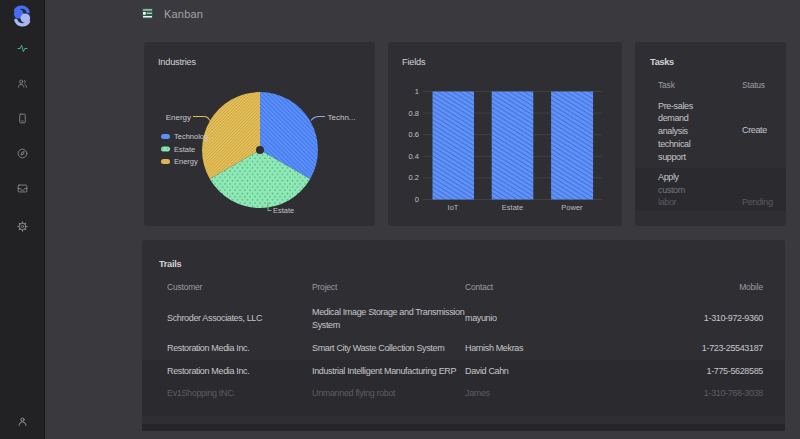 The width and height of the screenshot is (800, 439). What do you see at coordinates (414, 156) in the screenshot?
I see `svg-text: 0.4` at bounding box center [414, 156].